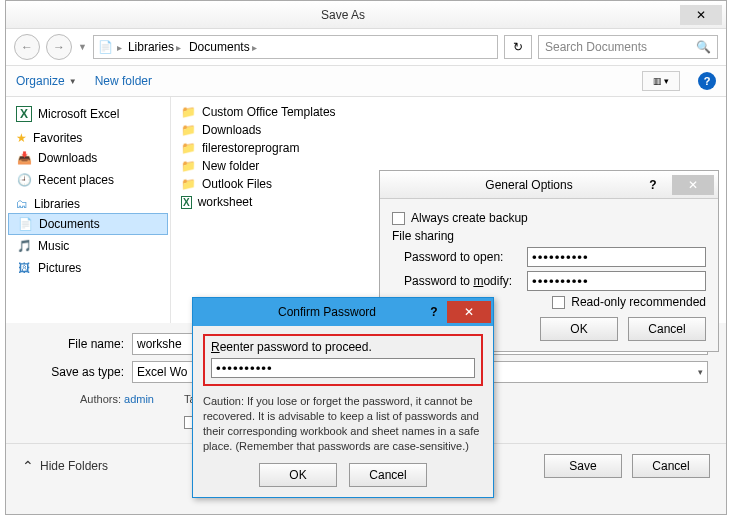  I want to click on document-icon: 📄, so click(25, 224).